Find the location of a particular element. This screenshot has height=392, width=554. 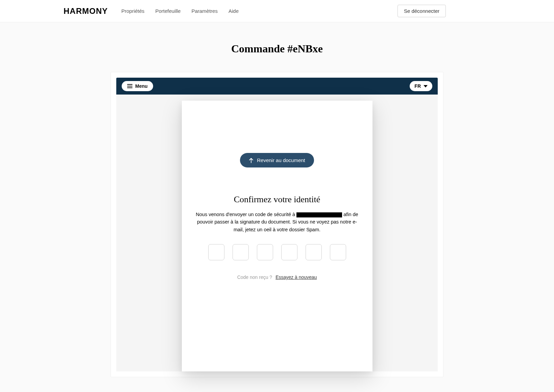

resend-link: Essayez à nouveau is located at coordinates (296, 277).